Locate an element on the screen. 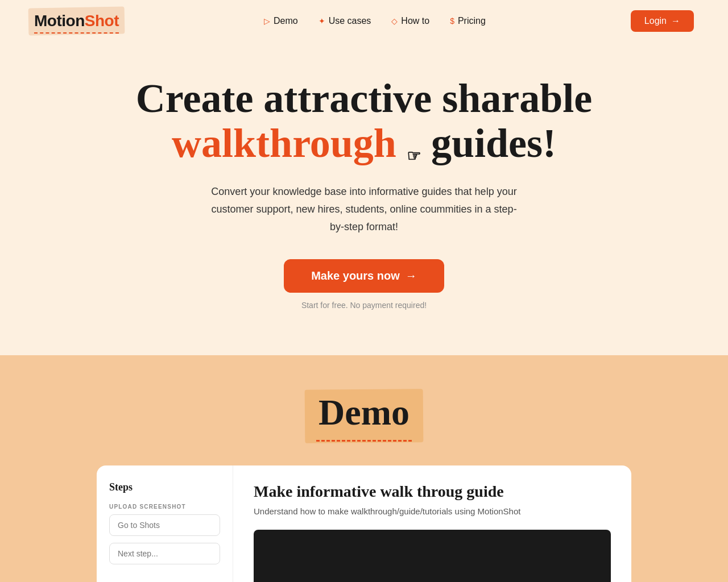 This screenshot has height=582, width=728. logo-shot: Shot is located at coordinates (102, 20).